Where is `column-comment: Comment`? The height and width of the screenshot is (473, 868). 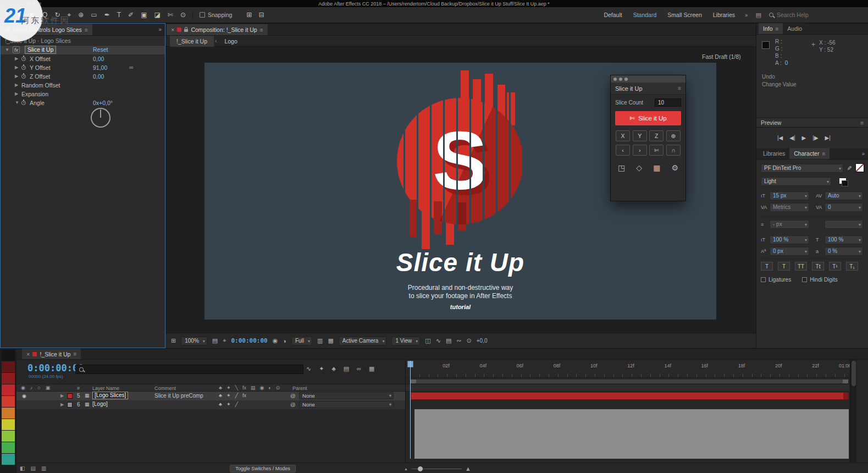 column-comment: Comment is located at coordinates (165, 388).